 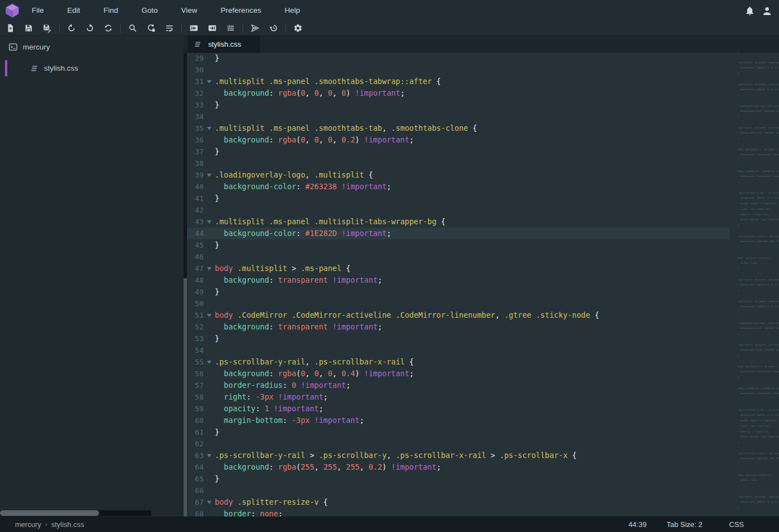 What do you see at coordinates (108, 28) in the screenshot?
I see `refresh-button` at bounding box center [108, 28].